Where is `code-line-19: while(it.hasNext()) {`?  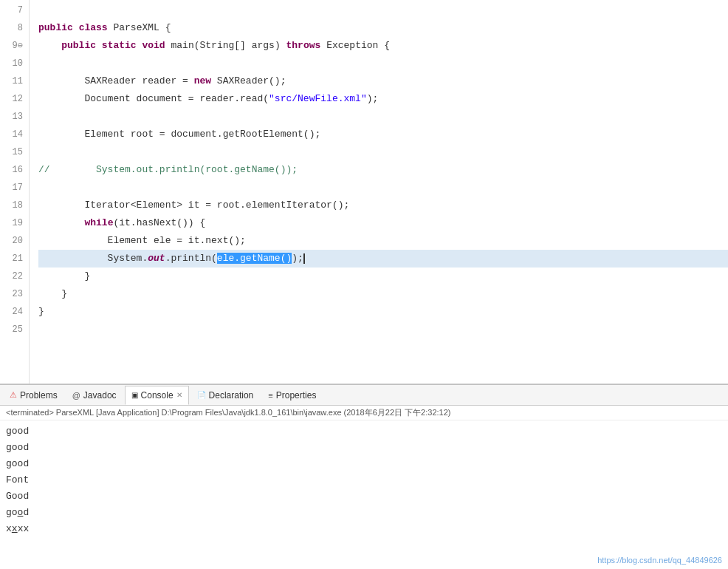 code-line-19: while(it.hasNext()) { is located at coordinates (383, 223).